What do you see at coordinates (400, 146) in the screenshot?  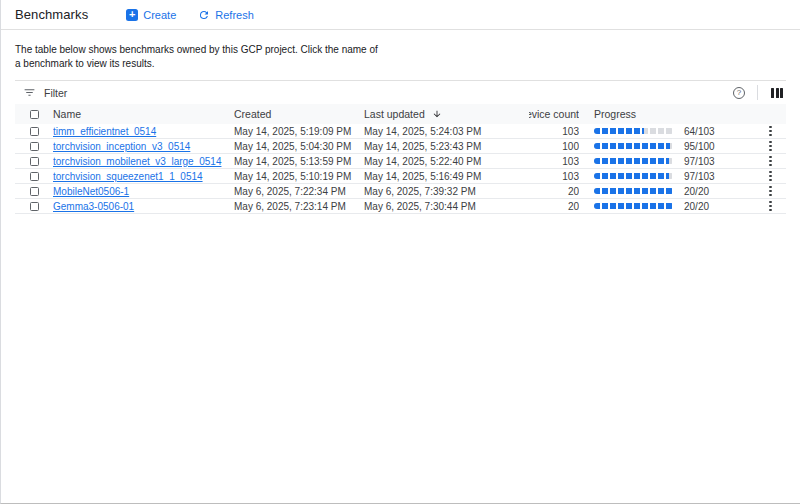 I see `table-row: torchvision_inception_v3_0514May 14, 202…` at bounding box center [400, 146].